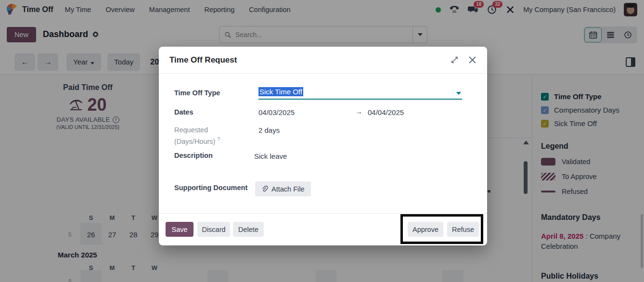 The width and height of the screenshot is (644, 282). What do you see at coordinates (269, 130) in the screenshot?
I see `requested-duration-value: 2 days` at bounding box center [269, 130].